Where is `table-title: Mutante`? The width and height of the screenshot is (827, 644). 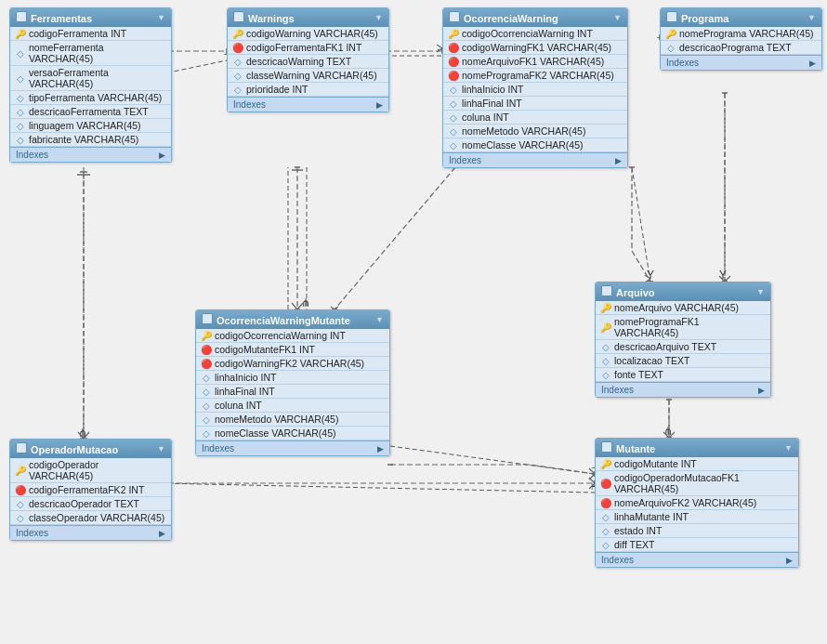
table-title: Mutante is located at coordinates (636, 449).